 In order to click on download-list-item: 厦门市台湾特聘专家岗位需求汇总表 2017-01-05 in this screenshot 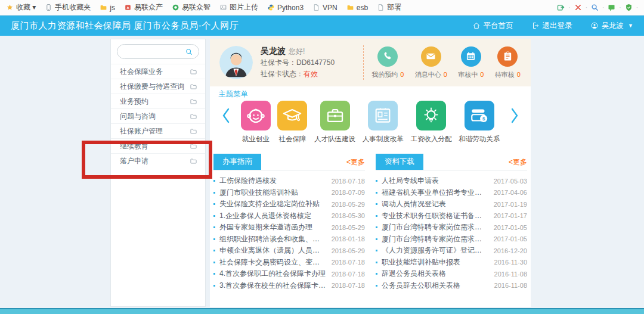, I will do `click(451, 228)`.